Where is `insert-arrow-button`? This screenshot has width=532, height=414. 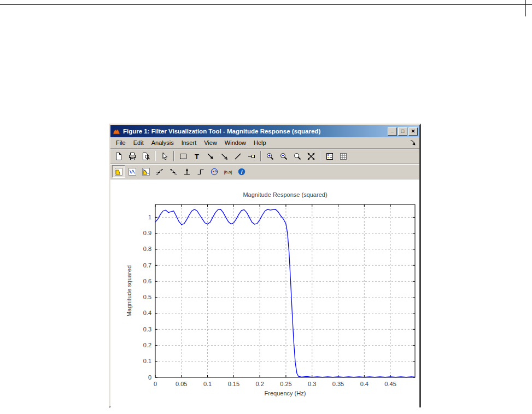
insert-arrow-button is located at coordinates (211, 156).